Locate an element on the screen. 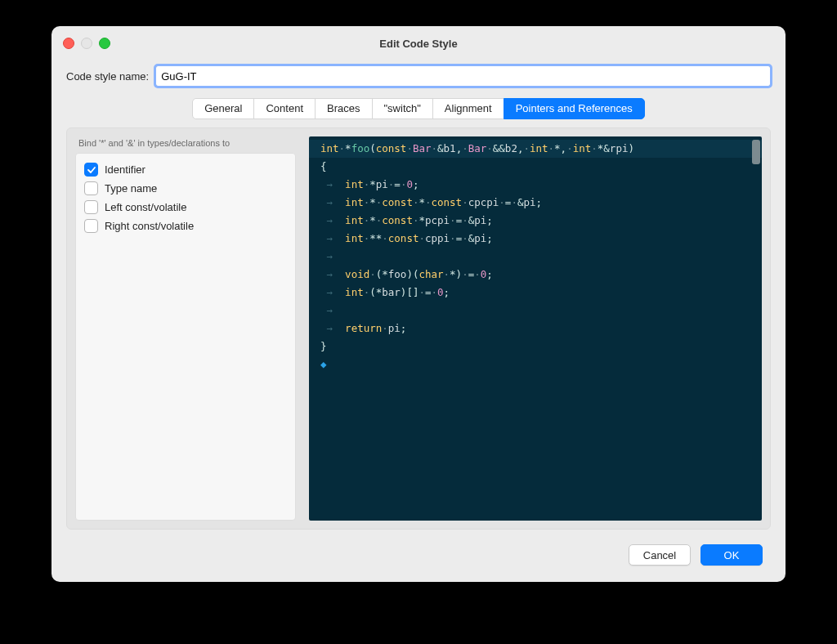 This screenshot has height=644, width=837. code-style-name-input is located at coordinates (463, 76).